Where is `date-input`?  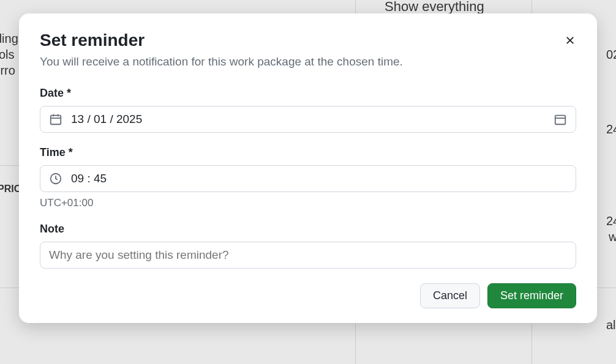 date-input is located at coordinates (308, 119).